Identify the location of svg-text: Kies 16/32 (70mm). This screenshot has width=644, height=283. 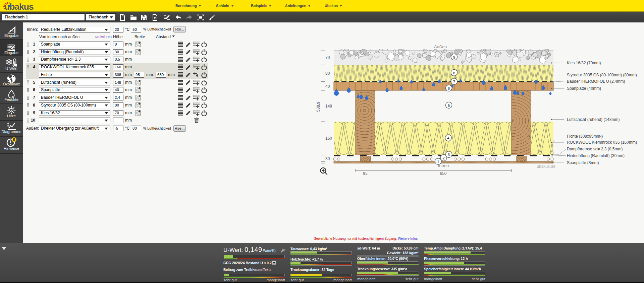
(584, 63).